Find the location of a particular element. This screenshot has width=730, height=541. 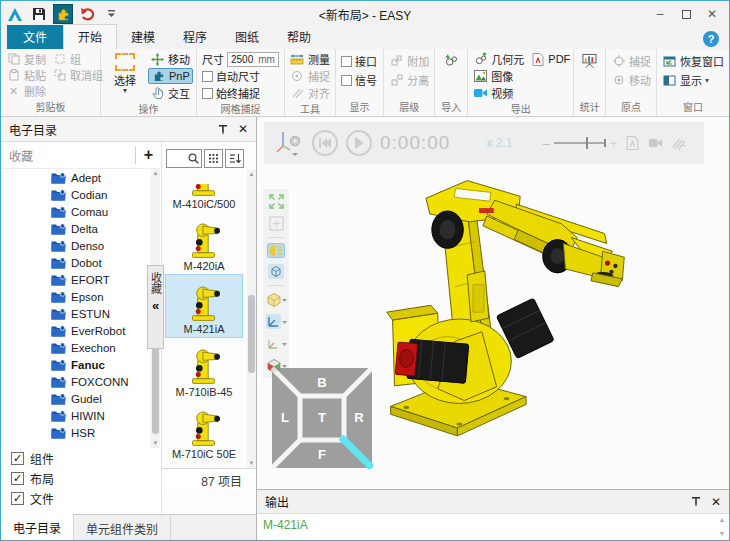

origin-snap-button: 捕捉 is located at coordinates (631, 61).